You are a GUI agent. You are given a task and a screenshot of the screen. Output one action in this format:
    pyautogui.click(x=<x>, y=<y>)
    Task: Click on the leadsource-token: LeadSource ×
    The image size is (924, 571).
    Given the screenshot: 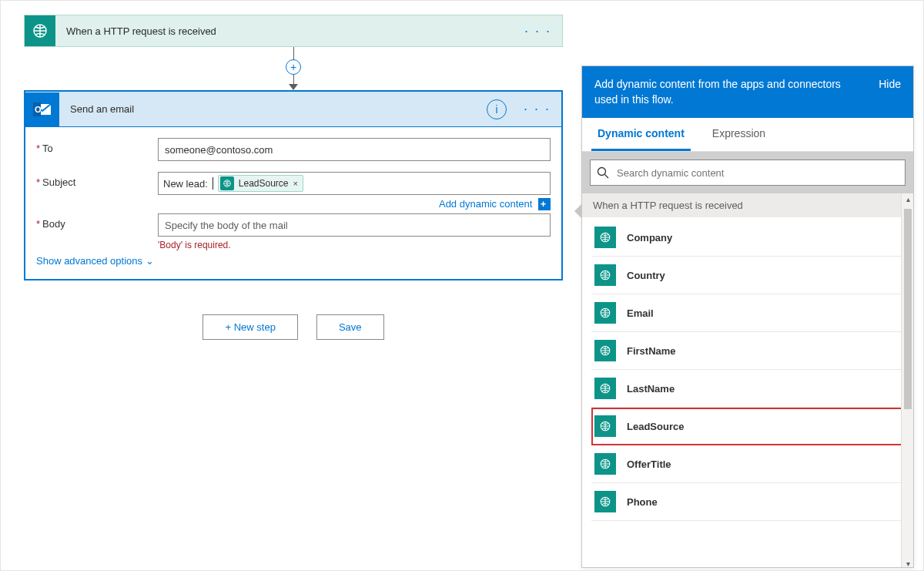 What is the action you would take?
    pyautogui.click(x=260, y=183)
    